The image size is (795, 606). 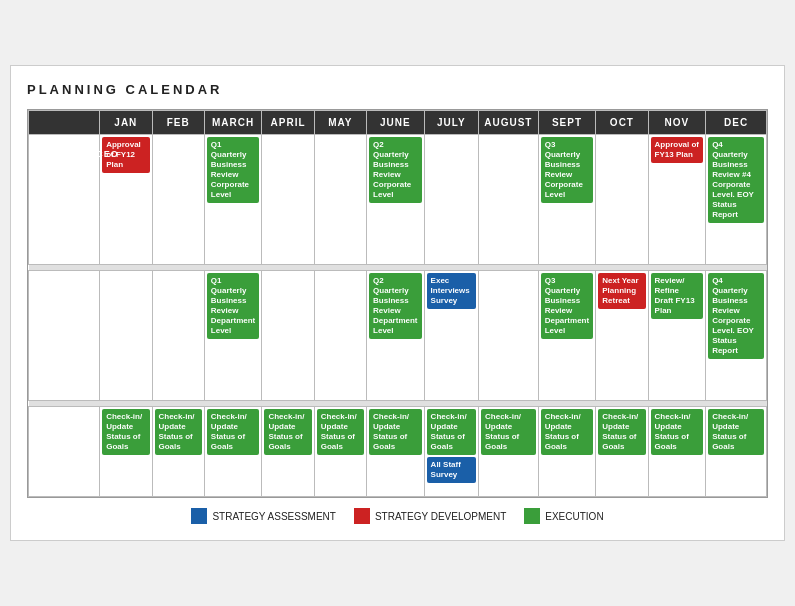 I want to click on month-aug: AUGUST, so click(x=509, y=123).